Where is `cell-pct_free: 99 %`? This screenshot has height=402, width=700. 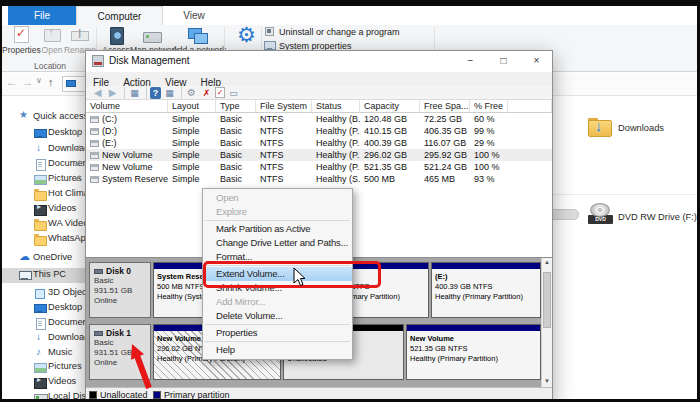 cell-pct_free: 99 % is located at coordinates (489, 131).